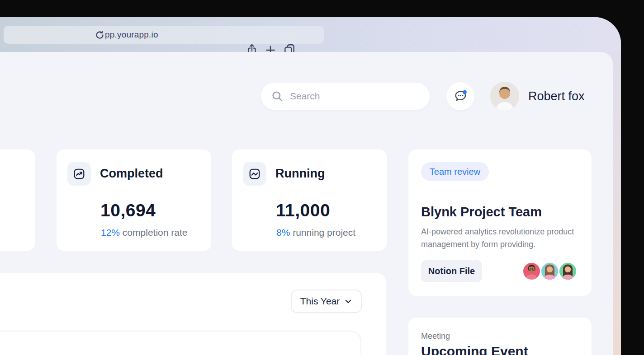  Describe the element at coordinates (346, 96) in the screenshot. I see `search-bar` at that location.